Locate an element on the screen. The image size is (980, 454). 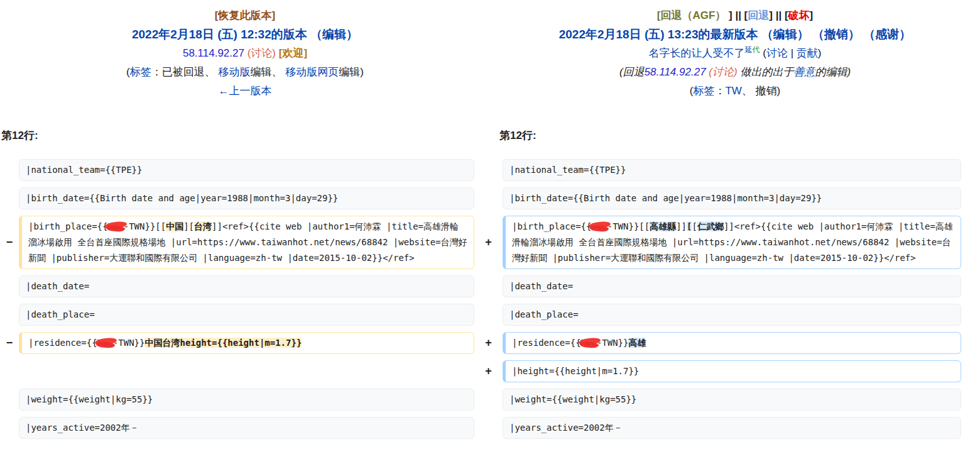
diff-added-line: |birth_place={{ROC-TWN}}[[高雄縣]][[仁武鄉]]<r… is located at coordinates (732, 243).